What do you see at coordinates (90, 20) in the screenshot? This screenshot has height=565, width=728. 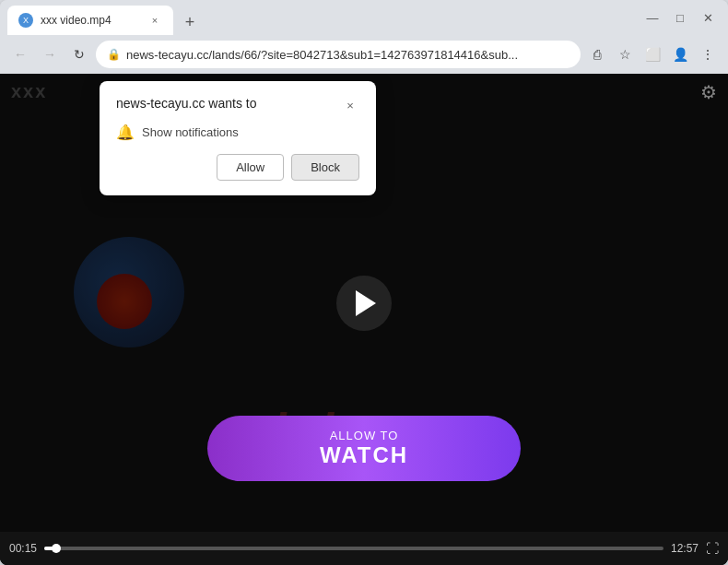 I see `active-tab: X xxx video.mp4 ×` at bounding box center [90, 20].